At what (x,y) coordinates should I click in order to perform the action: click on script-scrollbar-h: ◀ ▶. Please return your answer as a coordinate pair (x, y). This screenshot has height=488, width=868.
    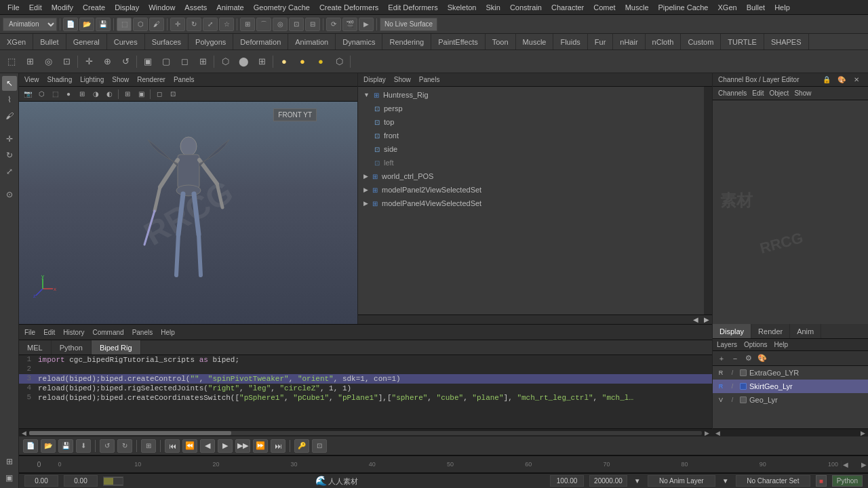
    Looking at the image, I should click on (366, 432).